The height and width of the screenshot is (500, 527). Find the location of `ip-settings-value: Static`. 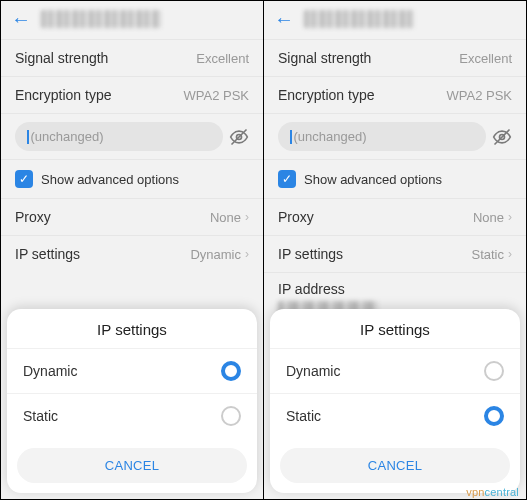

ip-settings-value: Static is located at coordinates (488, 254).